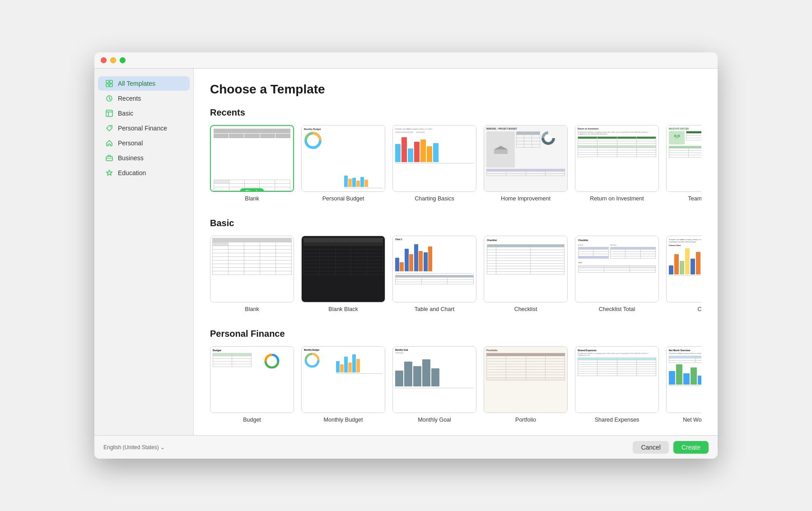 The height and width of the screenshot is (511, 812). What do you see at coordinates (434, 163) in the screenshot?
I see `template-card-charting-basics: Evaluate and chart company values in a c…` at bounding box center [434, 163].